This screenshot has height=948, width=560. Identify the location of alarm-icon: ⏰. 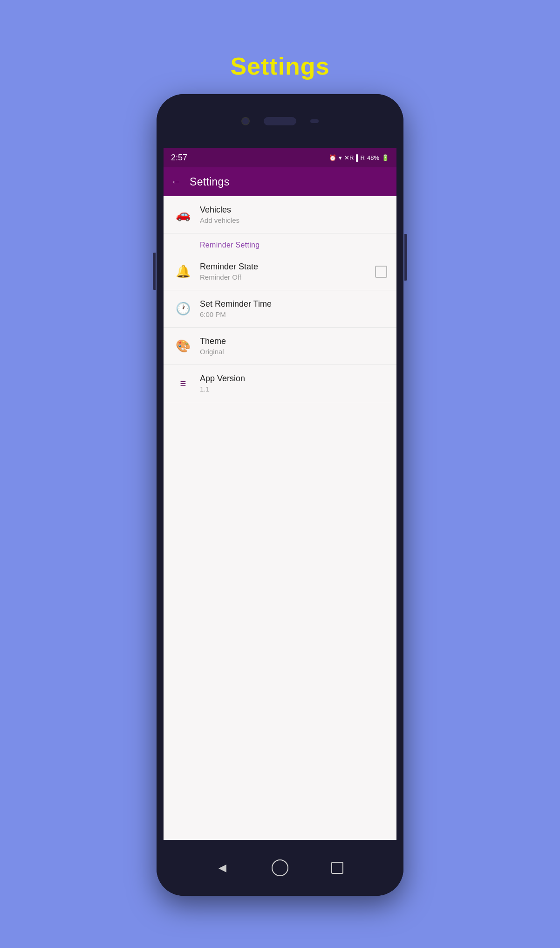
(333, 158).